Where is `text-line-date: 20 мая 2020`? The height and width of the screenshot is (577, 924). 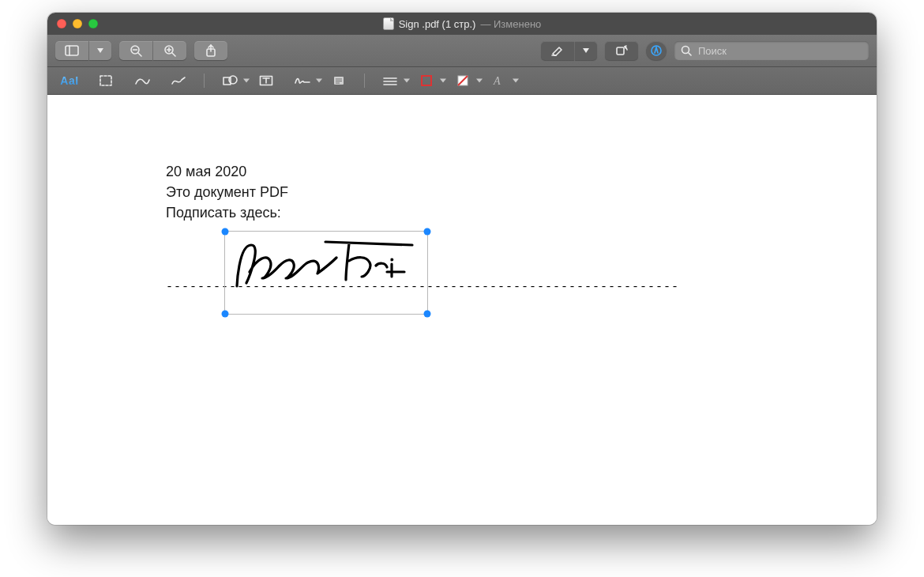
text-line-date: 20 мая 2020 is located at coordinates (227, 172).